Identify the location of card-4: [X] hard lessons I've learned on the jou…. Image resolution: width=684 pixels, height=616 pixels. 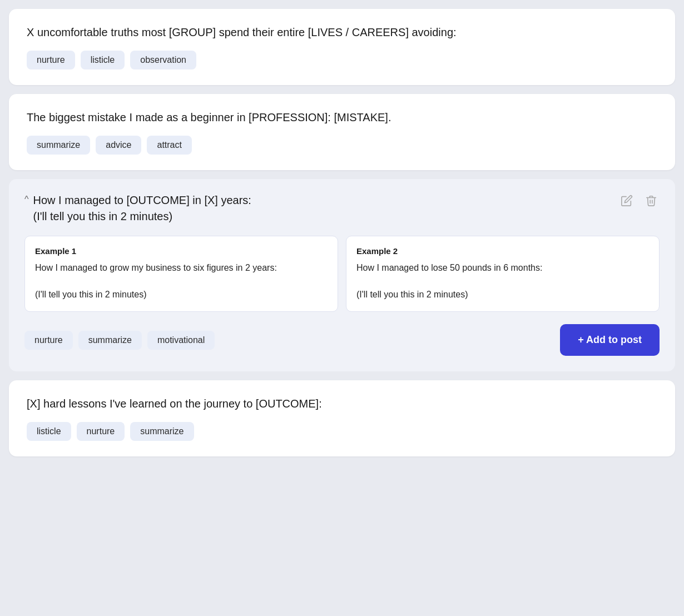
(342, 418).